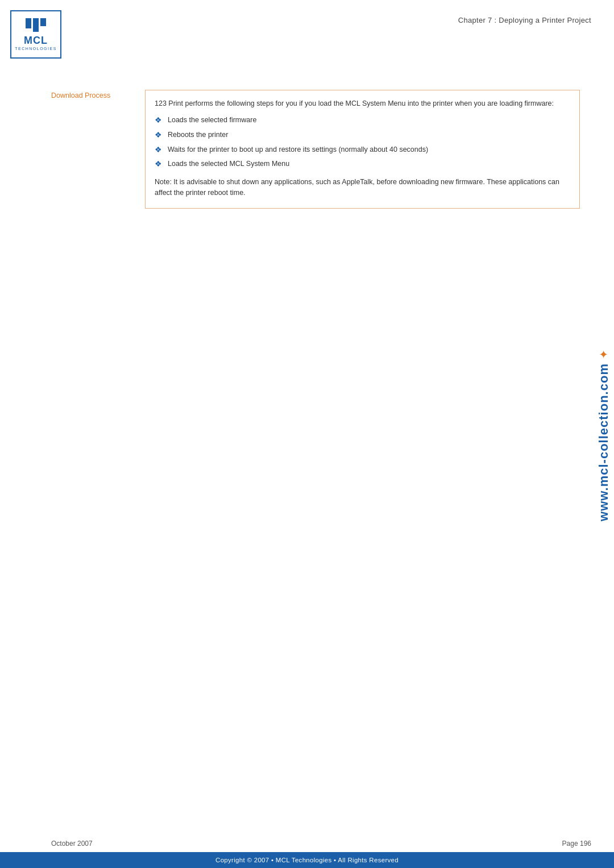  Describe the element at coordinates (363, 164) in the screenshot. I see `list-item: ❖ Loads the selected MCL System Menu` at that location.